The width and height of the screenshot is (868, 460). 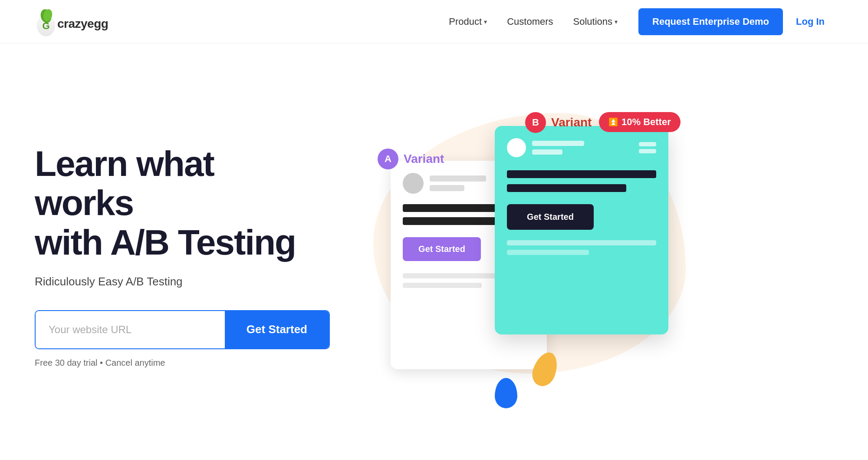 What do you see at coordinates (82, 24) in the screenshot?
I see `logo-text: crazyegg` at bounding box center [82, 24].